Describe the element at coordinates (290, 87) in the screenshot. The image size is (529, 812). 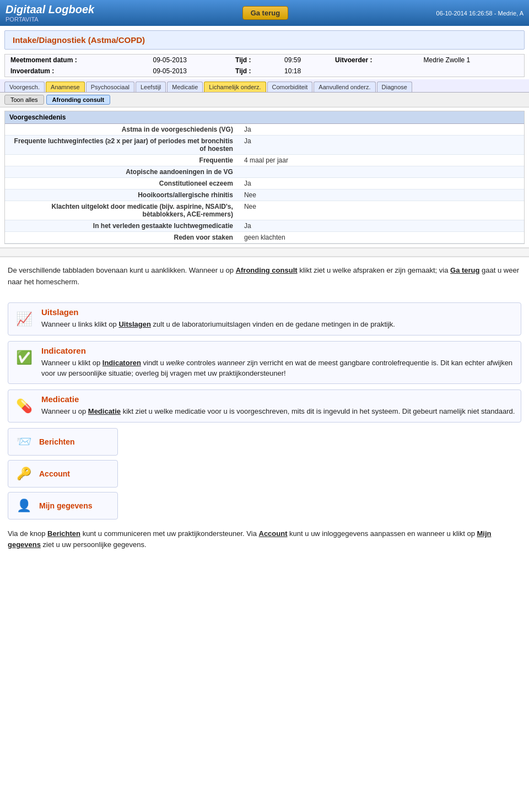
I see `tab-comorbiditeit: Comorbiditeit` at that location.